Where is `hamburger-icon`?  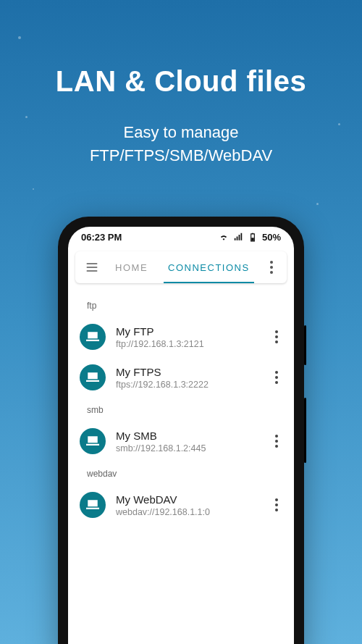
hamburger-icon is located at coordinates (92, 267).